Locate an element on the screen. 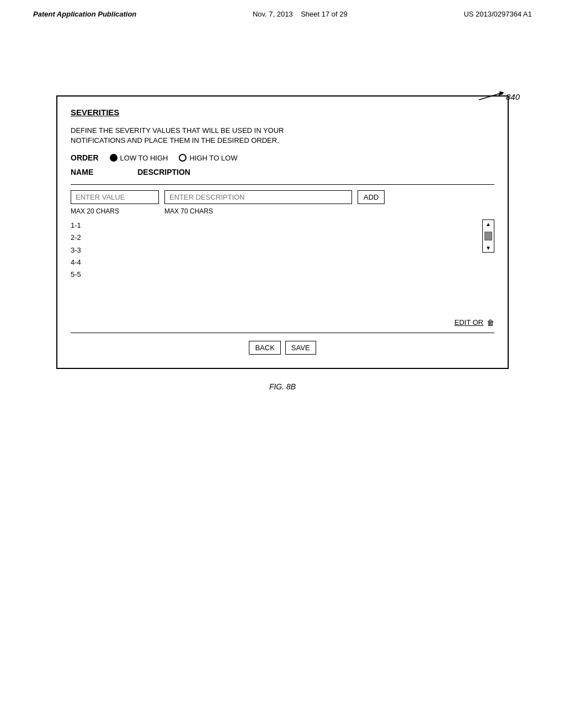  patent-number-label: US 2013/0297364 A1 is located at coordinates (498, 14).